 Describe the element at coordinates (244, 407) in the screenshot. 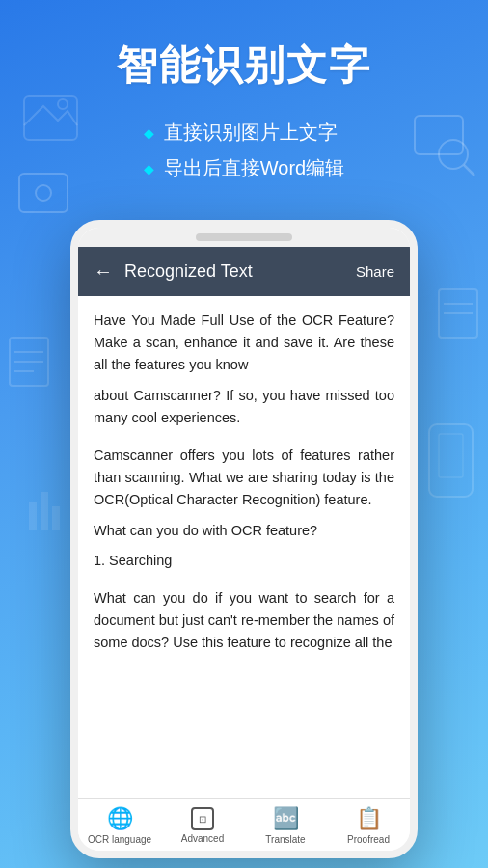

I see `para-2: about Camscanner? If so, you have missed…` at that location.